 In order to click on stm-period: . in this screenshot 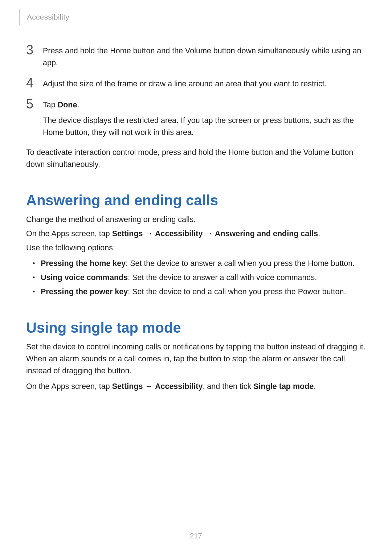, I will do `click(315, 386)`.